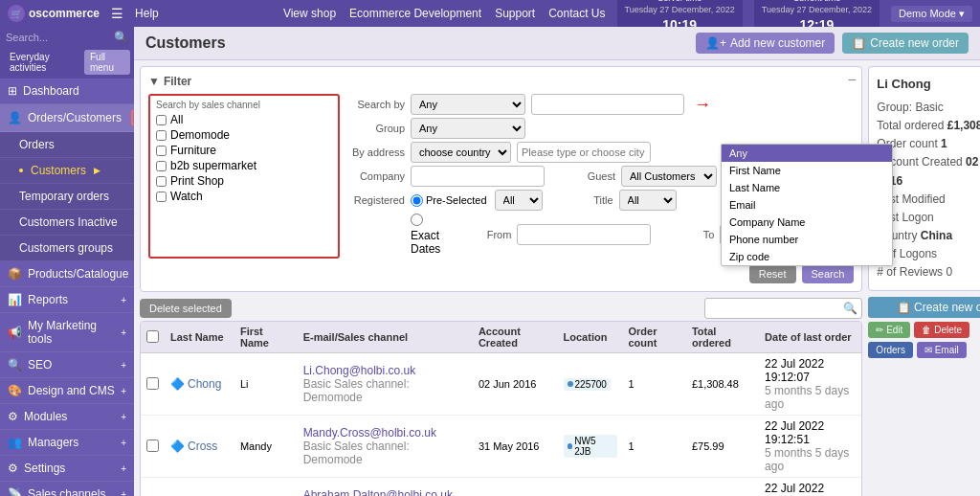 The height and width of the screenshot is (496, 980). I want to click on dropdown-item-any: Any, so click(807, 153).